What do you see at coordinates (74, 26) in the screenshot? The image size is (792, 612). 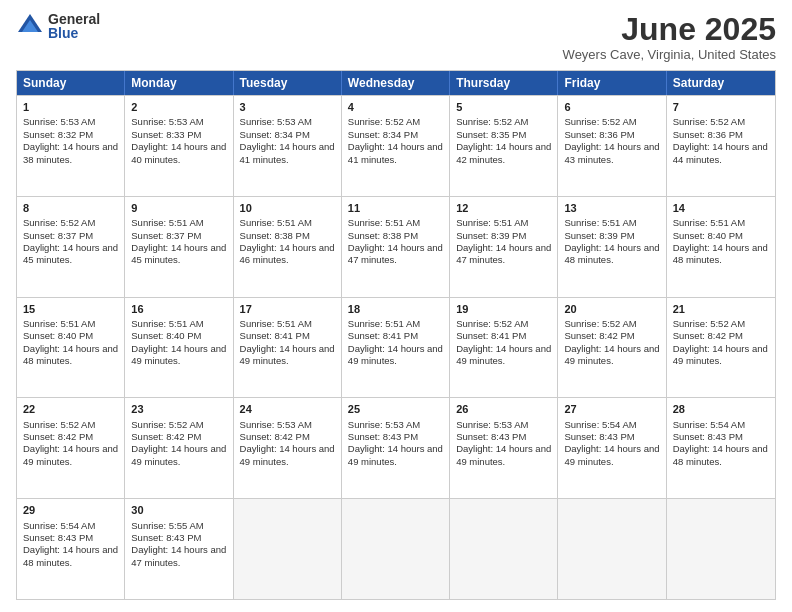 I see `logo-text: General Blue` at bounding box center [74, 26].